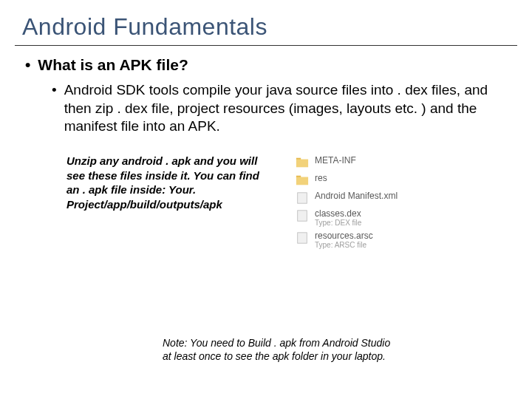  Describe the element at coordinates (356, 197) in the screenshot. I see `file-name: Android Manifest.xml` at that location.